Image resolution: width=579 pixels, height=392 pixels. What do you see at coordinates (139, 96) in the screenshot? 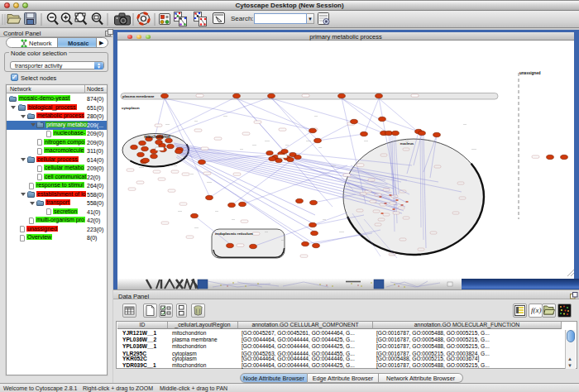
I see `svg-text: plasma membrane` at bounding box center [139, 96].